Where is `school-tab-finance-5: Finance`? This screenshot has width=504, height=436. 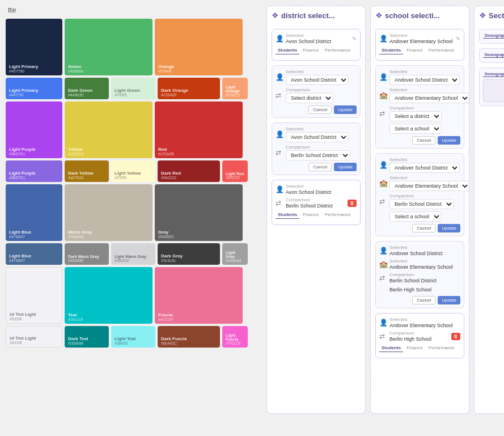
school-tab-finance-5: Finance is located at coordinates (414, 348).